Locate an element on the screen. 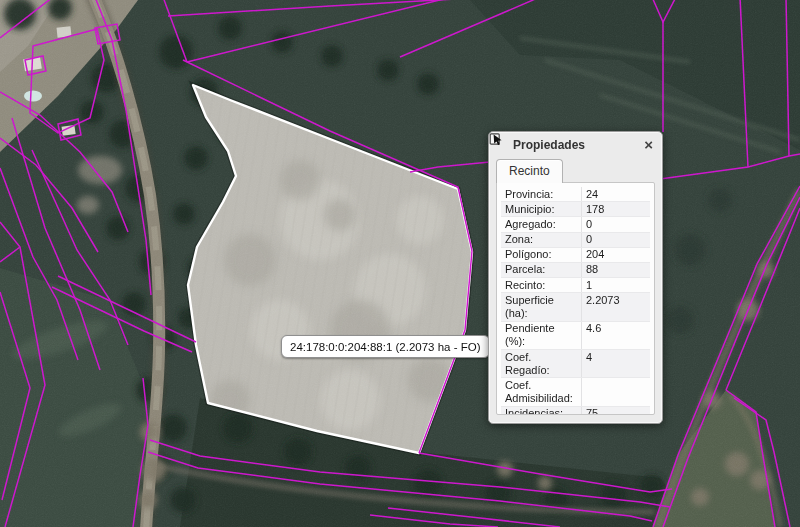 The image size is (800, 527). field-label: Incidencias: is located at coordinates (541, 410).